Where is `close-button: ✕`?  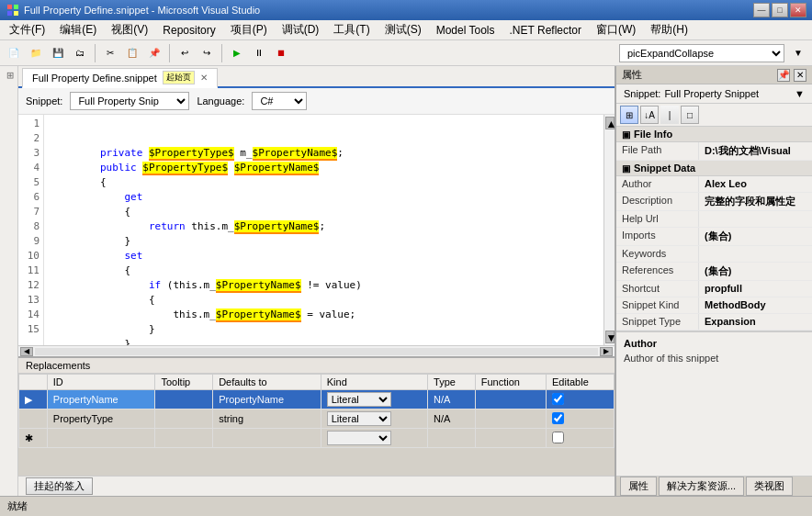
close-button: ✕ is located at coordinates (798, 10).